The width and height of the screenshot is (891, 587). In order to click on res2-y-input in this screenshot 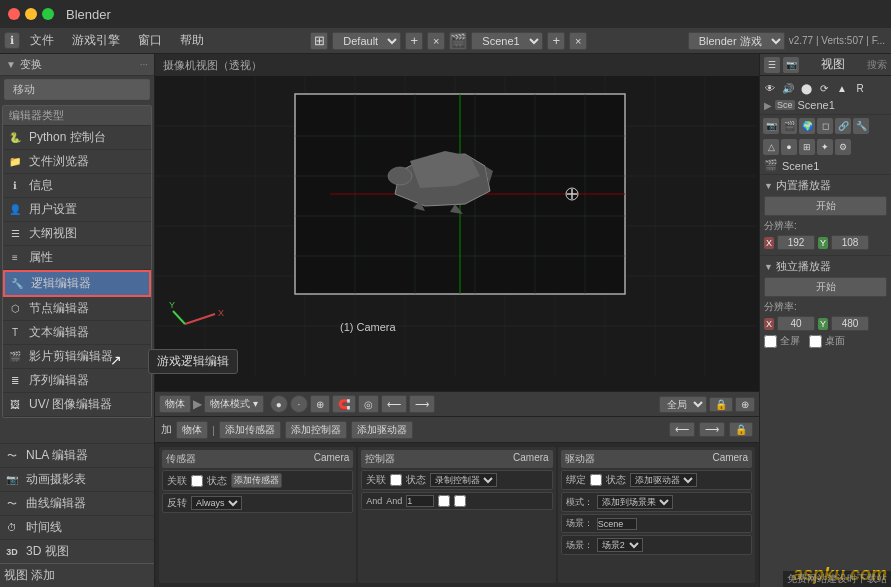, I will do `click(850, 324)`.